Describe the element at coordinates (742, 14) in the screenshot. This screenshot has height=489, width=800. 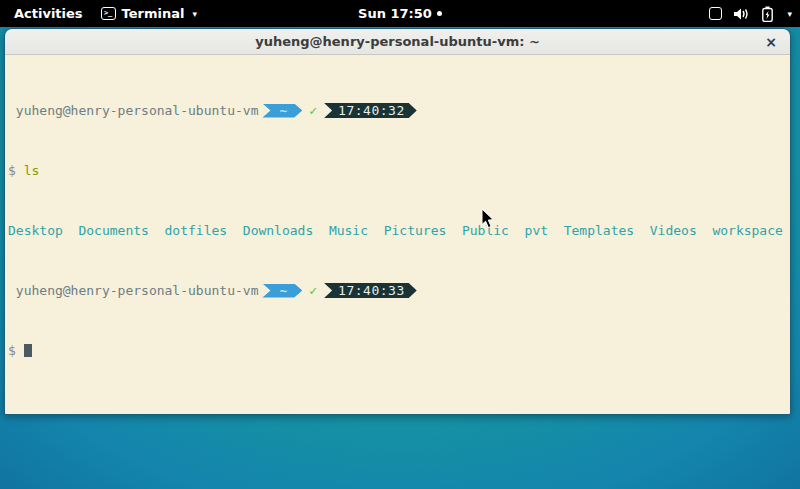
I see `volume-icon` at that location.